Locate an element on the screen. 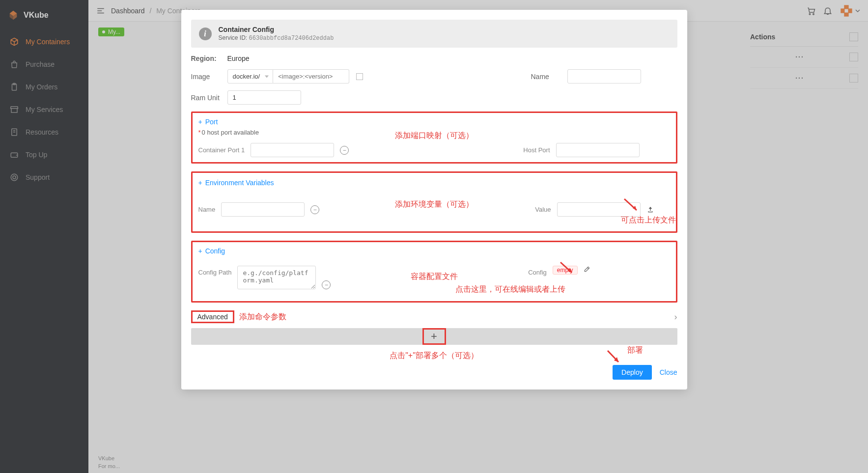 This screenshot has width=868, height=473. annotation-advanced: 添加命令参数 is located at coordinates (263, 317).